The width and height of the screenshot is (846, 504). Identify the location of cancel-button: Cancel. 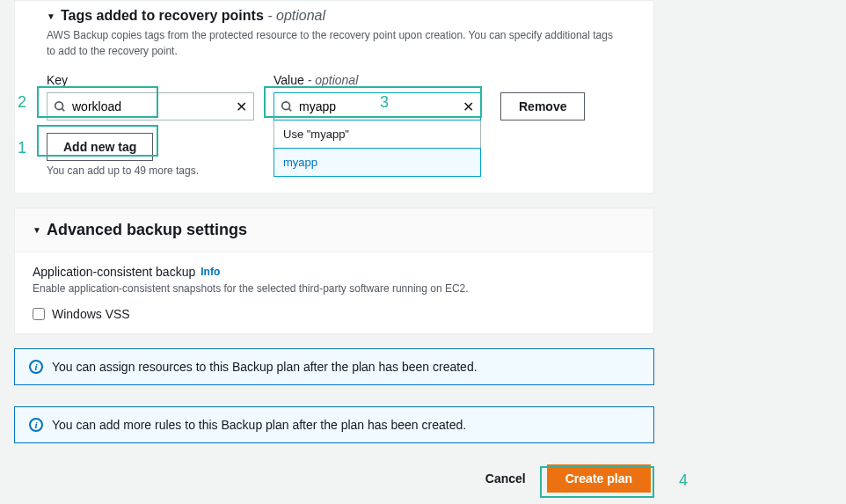
(506, 478).